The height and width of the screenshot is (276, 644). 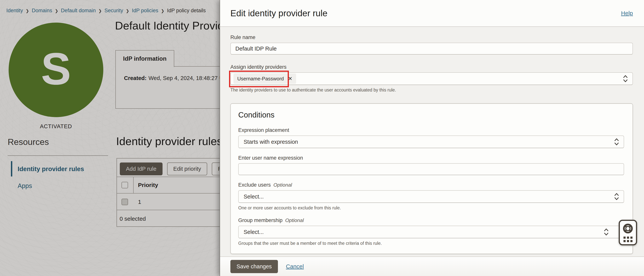 What do you see at coordinates (432, 79) in the screenshot?
I see `assign-idp-select: Username-Password ✕` at bounding box center [432, 79].